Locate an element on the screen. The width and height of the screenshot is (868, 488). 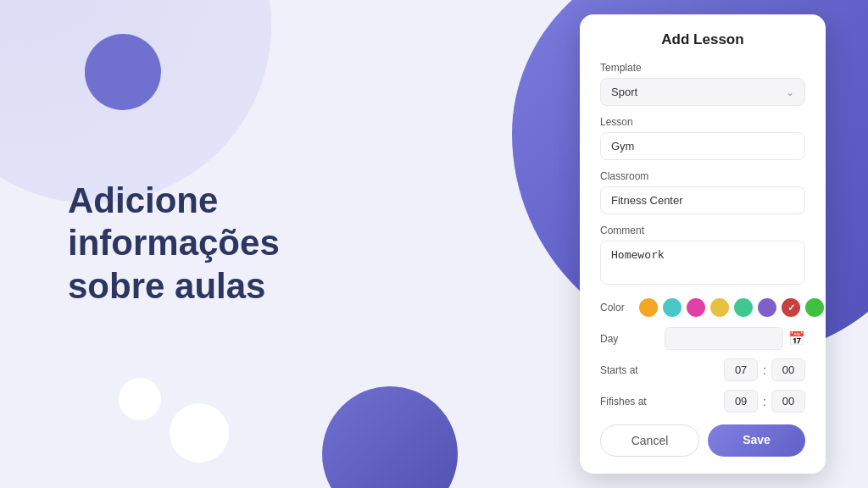
lesson-field: Lesson is located at coordinates (703, 138).